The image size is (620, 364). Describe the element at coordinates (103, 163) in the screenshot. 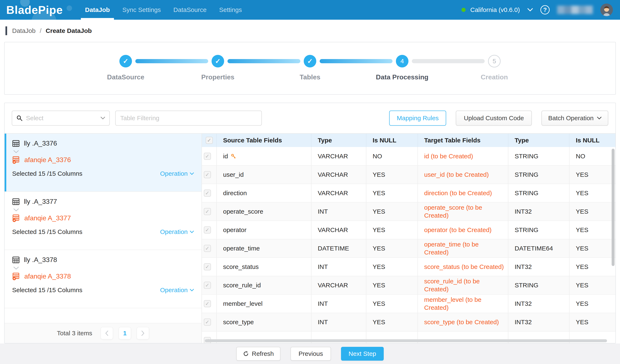

I see `table-list-item: lly .A_3376 afanqie A_3376 Selected 15 /…` at that location.